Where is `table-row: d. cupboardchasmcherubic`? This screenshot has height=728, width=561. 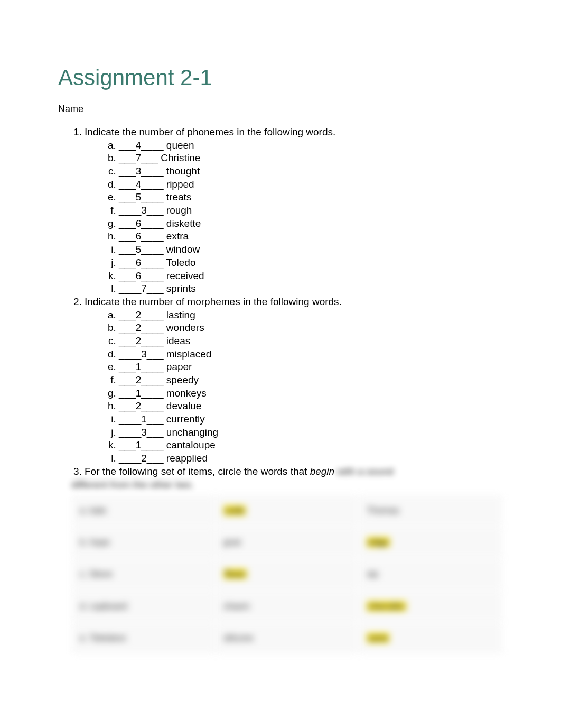
table-row: d. cupboardchasmcherubic is located at coordinates (287, 606).